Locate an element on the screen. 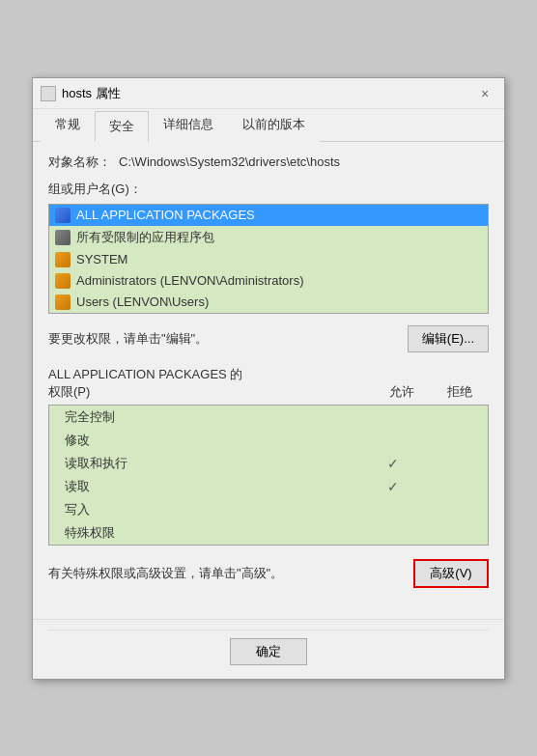 The height and width of the screenshot is (756, 537). dialog-footer: 确定 is located at coordinates (268, 649).